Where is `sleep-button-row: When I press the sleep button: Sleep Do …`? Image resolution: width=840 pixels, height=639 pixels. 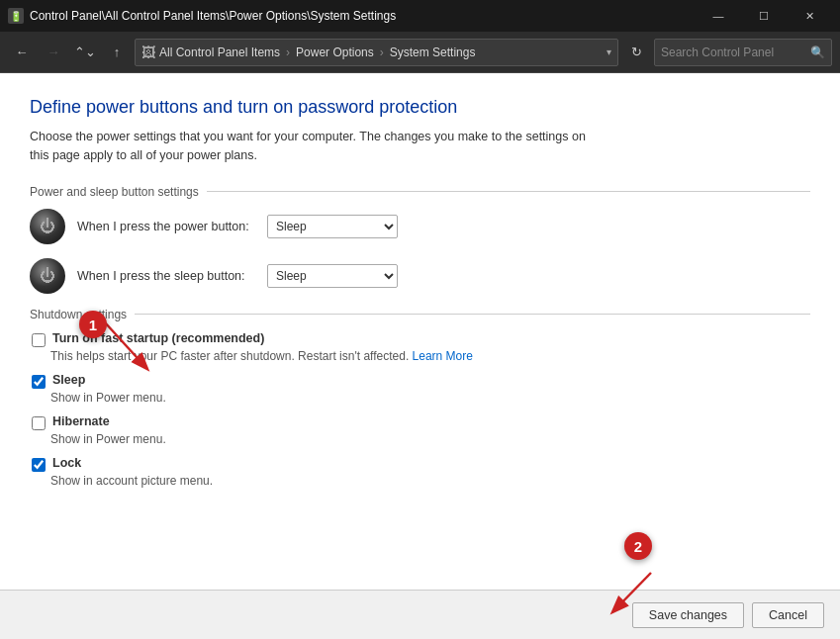
sleep-button-row: When I press the sleep button: Sleep Do … is located at coordinates (420, 276).